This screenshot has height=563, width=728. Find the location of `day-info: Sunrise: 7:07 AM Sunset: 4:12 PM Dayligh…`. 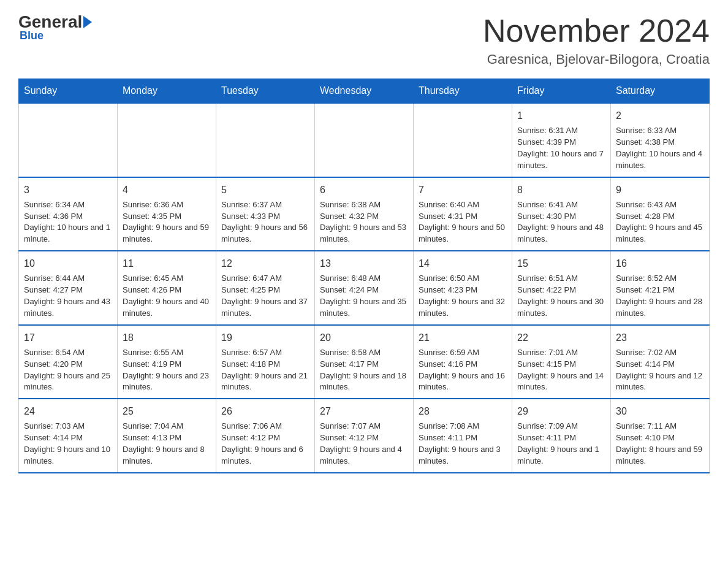

day-info: Sunrise: 7:07 AM Sunset: 4:12 PM Dayligh… is located at coordinates (364, 444).